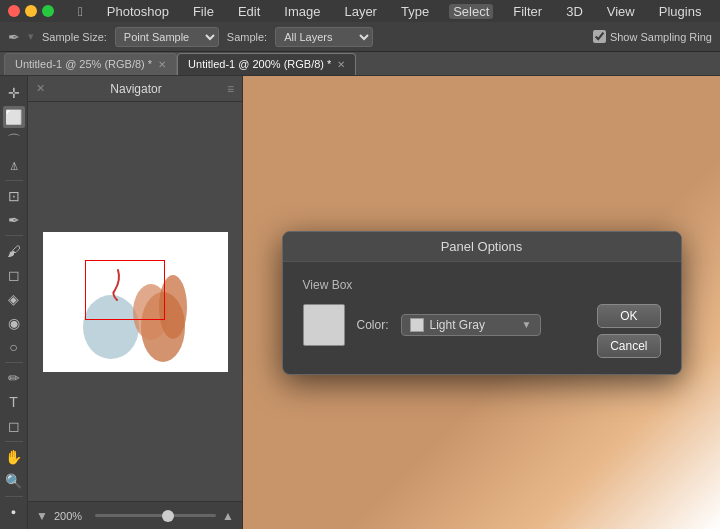  Describe the element at coordinates (168, 516) in the screenshot. I see `zoom-slider-thumb` at that location.